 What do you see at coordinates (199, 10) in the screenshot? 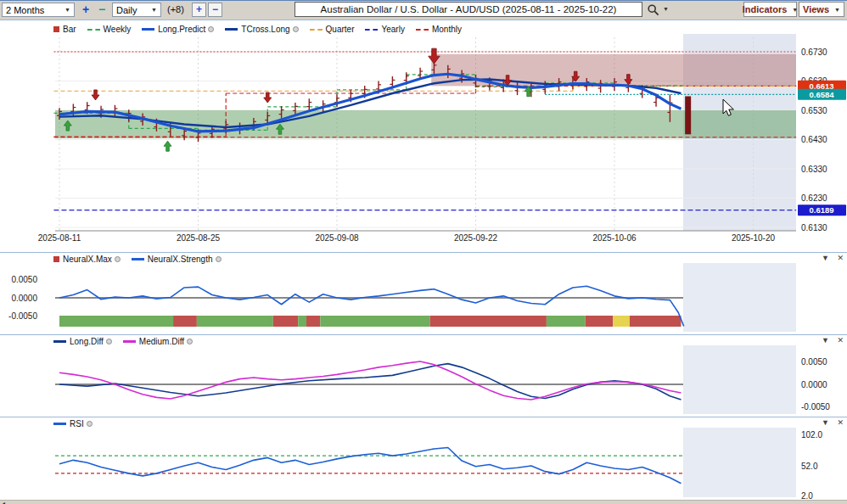
I see `zoom-in-button: +` at bounding box center [199, 10].